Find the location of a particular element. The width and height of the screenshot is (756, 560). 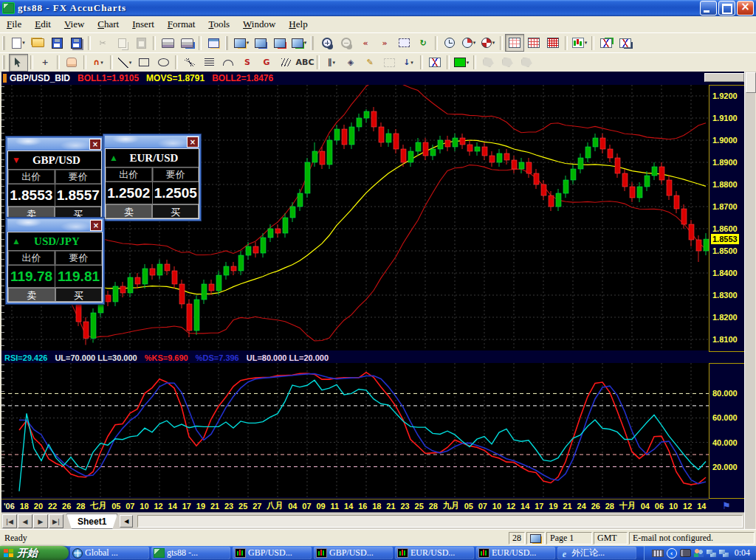

grid-style-1-button is located at coordinates (515, 43).